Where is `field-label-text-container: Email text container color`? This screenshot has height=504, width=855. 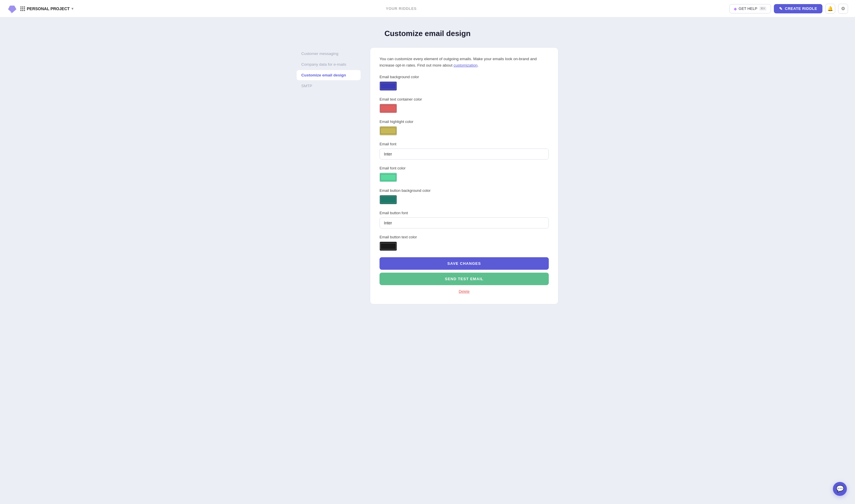 field-label-text-container: Email text container color is located at coordinates (464, 99).